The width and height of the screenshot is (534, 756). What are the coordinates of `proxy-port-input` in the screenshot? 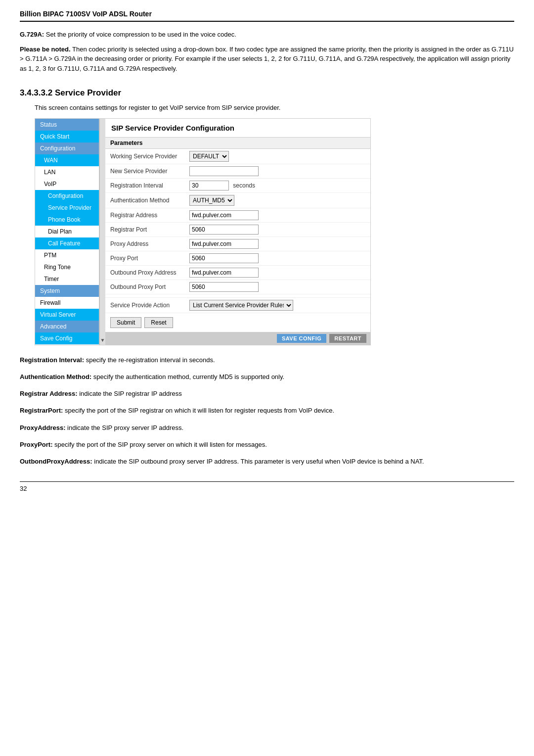 It's located at (224, 258).